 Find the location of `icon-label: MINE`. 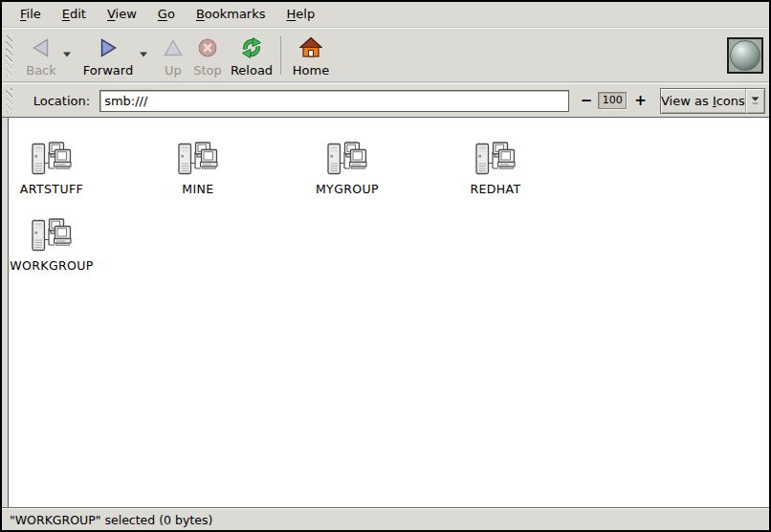

icon-label: MINE is located at coordinates (197, 189).